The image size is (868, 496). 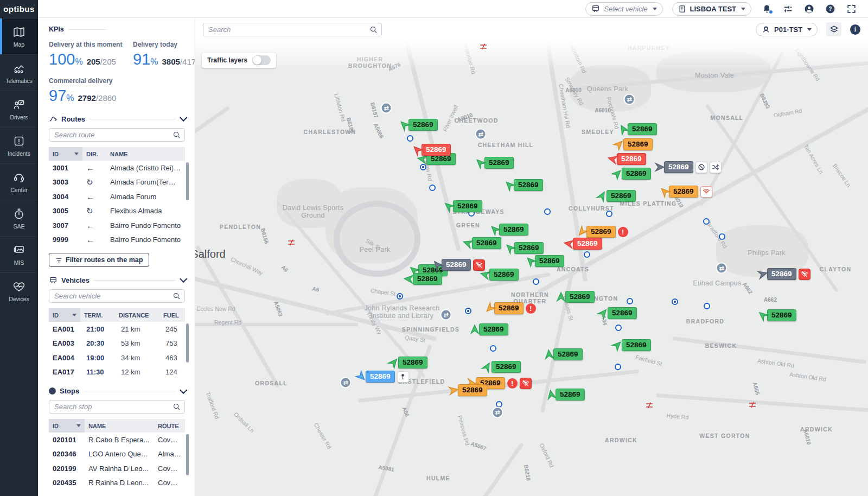 What do you see at coordinates (19, 291) in the screenshot?
I see `sidebar-item-devices: Devices` at bounding box center [19, 291].